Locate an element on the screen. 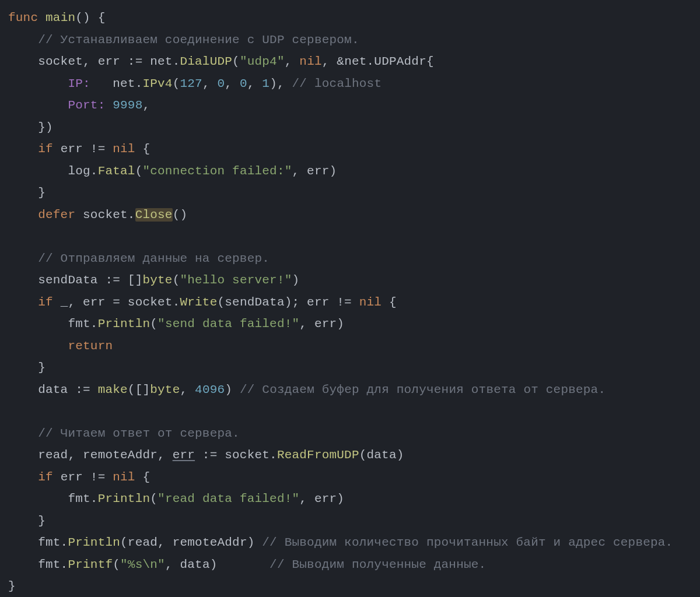 Image resolution: width=700 pixels, height=597 pixels. code-line: sendData := []byte("hello server!") is located at coordinates (154, 280).